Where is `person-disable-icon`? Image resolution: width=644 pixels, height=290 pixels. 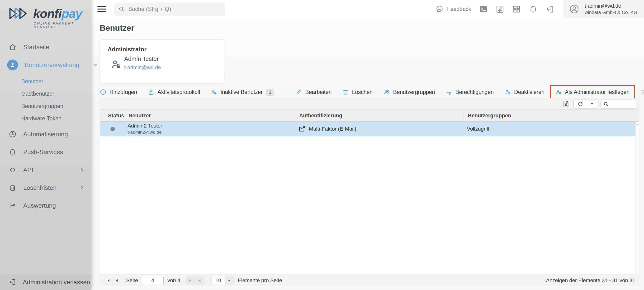 person-disable-icon is located at coordinates (508, 92).